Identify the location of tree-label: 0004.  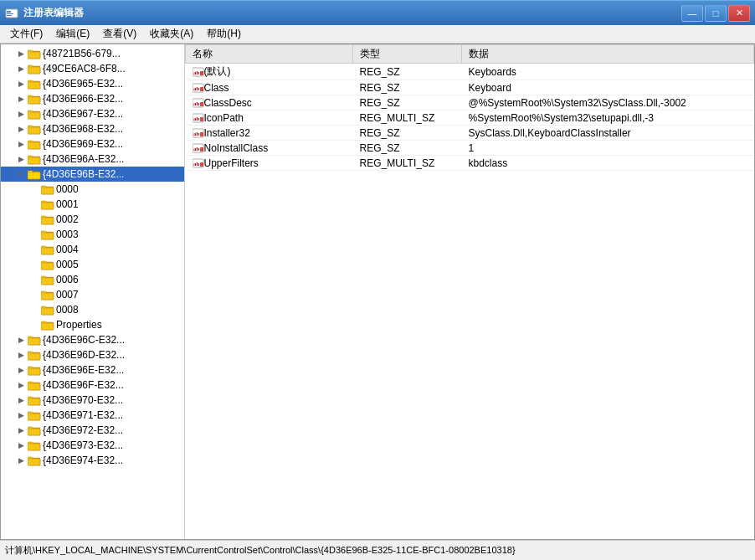
(67, 249).